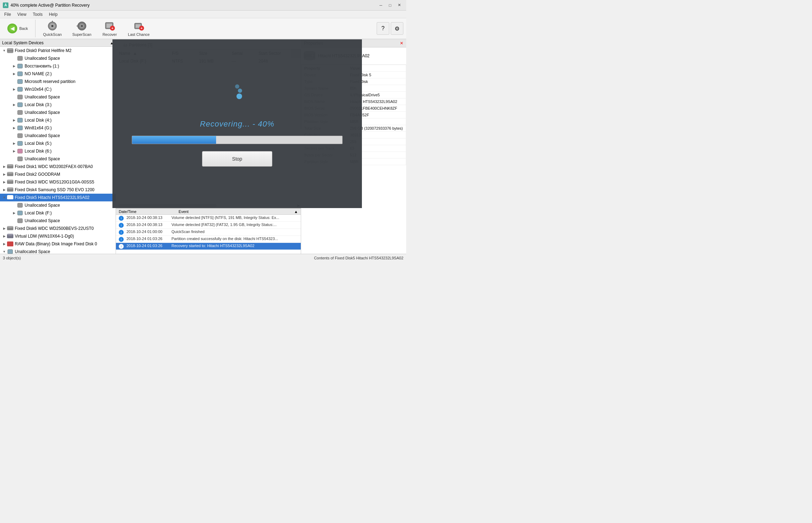 This screenshot has height=523, width=812. Describe the element at coordinates (58, 236) in the screenshot. I see `tree-item: ▶ Virtual LDM (WIN10X64-1-Dg0)` at that location.